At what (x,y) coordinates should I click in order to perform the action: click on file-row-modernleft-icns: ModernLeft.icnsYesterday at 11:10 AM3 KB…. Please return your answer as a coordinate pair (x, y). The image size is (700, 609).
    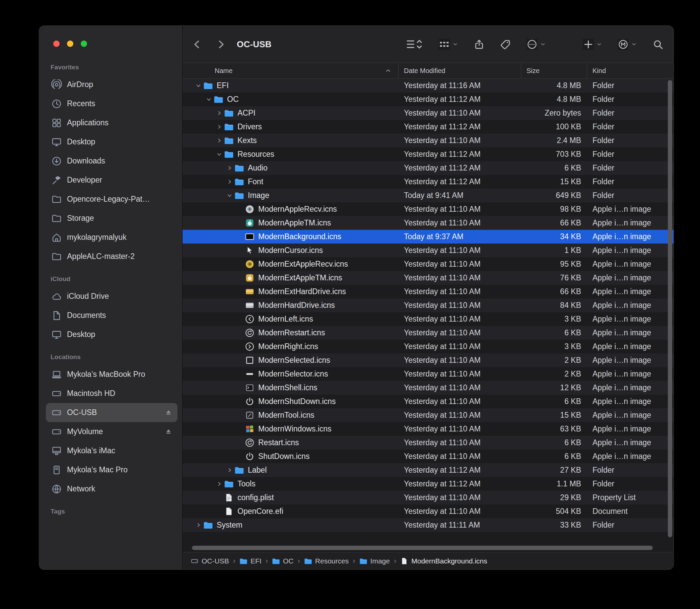
    Looking at the image, I should click on (428, 319).